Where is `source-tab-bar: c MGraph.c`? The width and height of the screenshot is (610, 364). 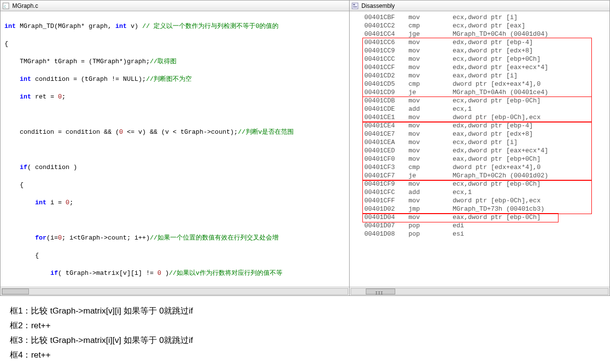 source-tab-bar: c MGraph.c is located at coordinates (175, 6).